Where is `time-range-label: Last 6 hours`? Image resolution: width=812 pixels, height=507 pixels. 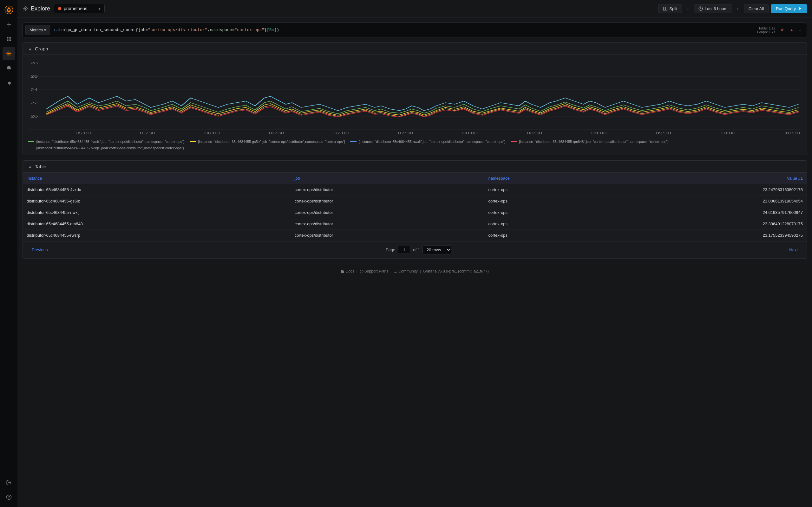
time-range-label: Last 6 hours is located at coordinates (716, 9).